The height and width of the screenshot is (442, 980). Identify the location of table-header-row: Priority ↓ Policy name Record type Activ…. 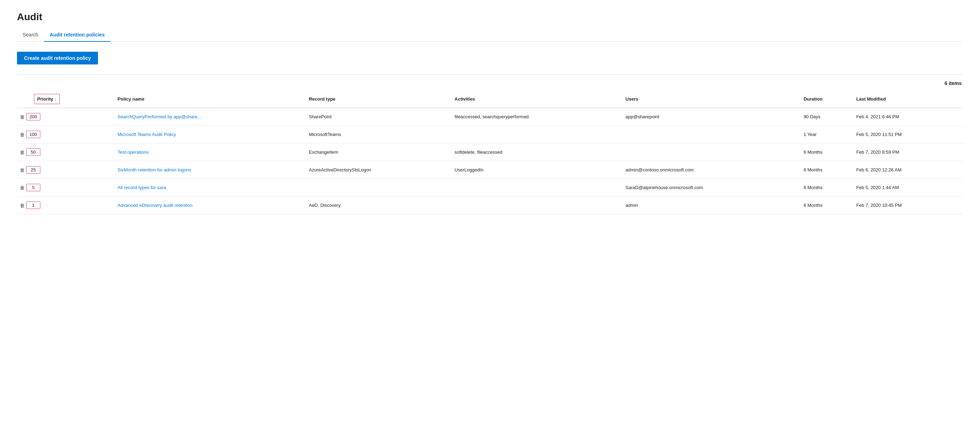
(490, 99).